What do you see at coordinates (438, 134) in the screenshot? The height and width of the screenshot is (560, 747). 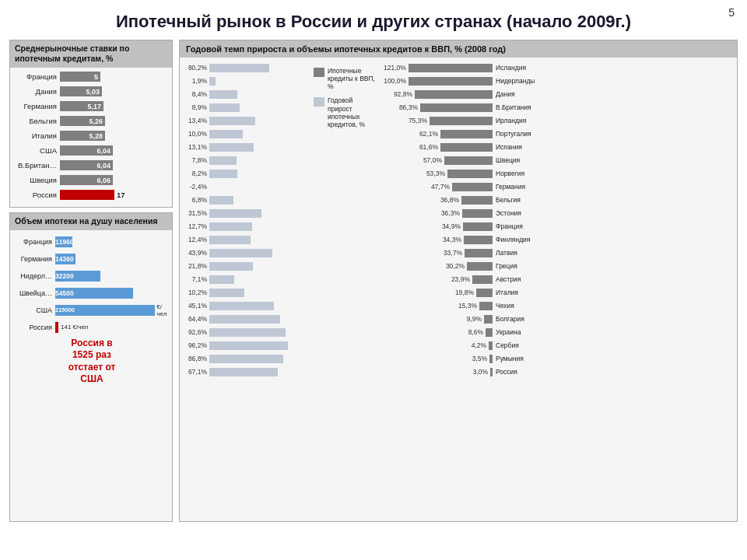 I see `gdp-bar-row: 62,1%` at bounding box center [438, 134].